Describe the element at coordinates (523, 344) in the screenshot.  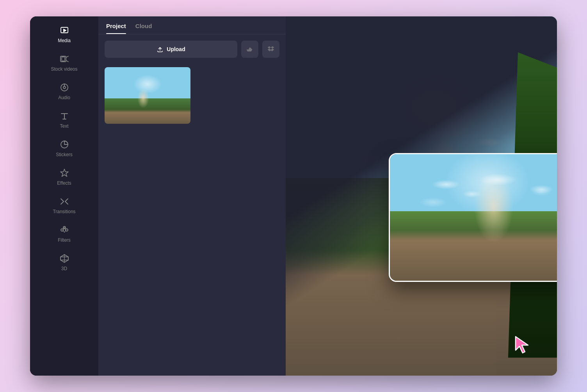
I see `cursor-icon` at that location.